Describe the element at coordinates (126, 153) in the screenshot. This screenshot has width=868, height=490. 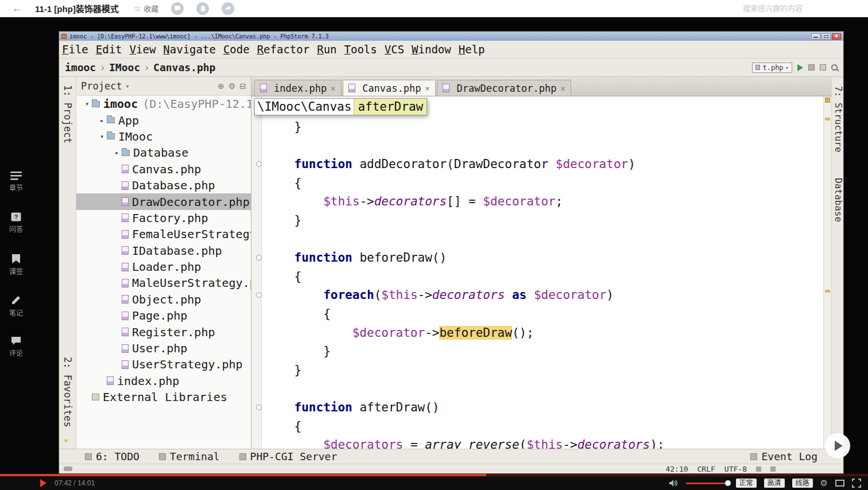
I see `folder-icon` at that location.